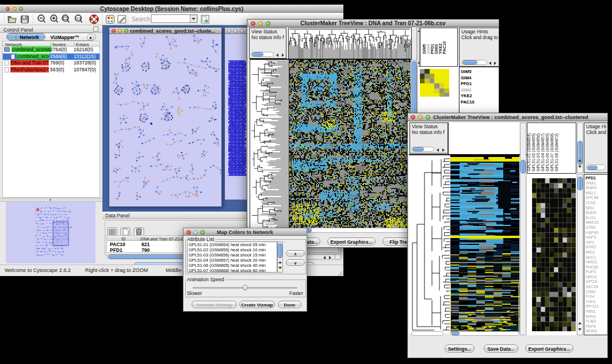 The height and width of the screenshot is (364, 612). Describe the element at coordinates (141, 20) in the screenshot. I see `svg-text: Search:` at that location.